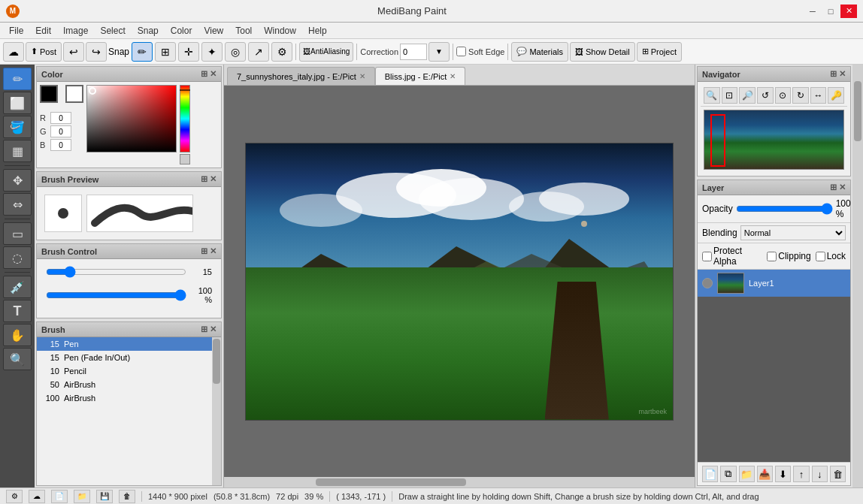 The width and height of the screenshot is (863, 504). Describe the element at coordinates (712, 95) in the screenshot. I see `nav-zoom-out-btn: 🔍` at that location.